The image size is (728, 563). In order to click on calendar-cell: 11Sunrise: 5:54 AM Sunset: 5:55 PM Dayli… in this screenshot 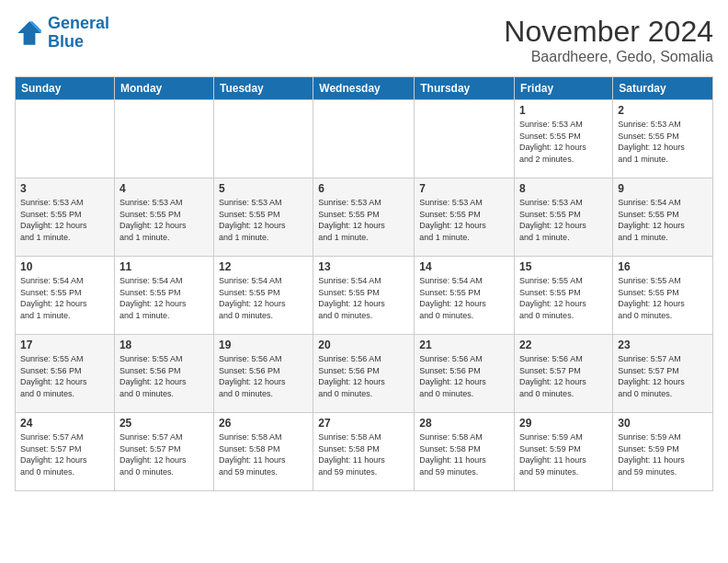, I will do `click(164, 296)`.